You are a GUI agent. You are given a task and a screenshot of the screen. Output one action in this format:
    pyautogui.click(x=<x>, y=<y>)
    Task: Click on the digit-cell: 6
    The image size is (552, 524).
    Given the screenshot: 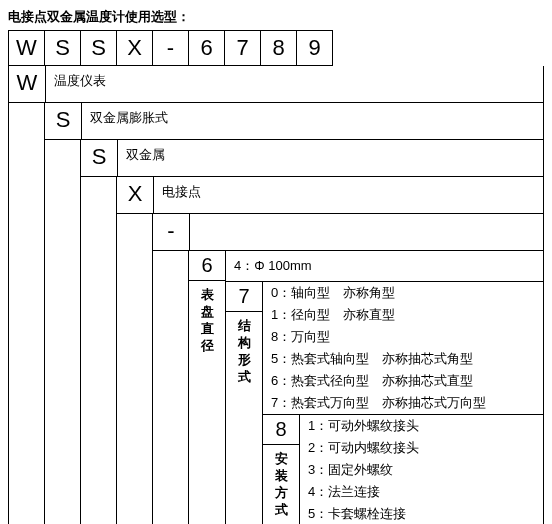 What is the action you would take?
    pyautogui.click(x=207, y=266)
    